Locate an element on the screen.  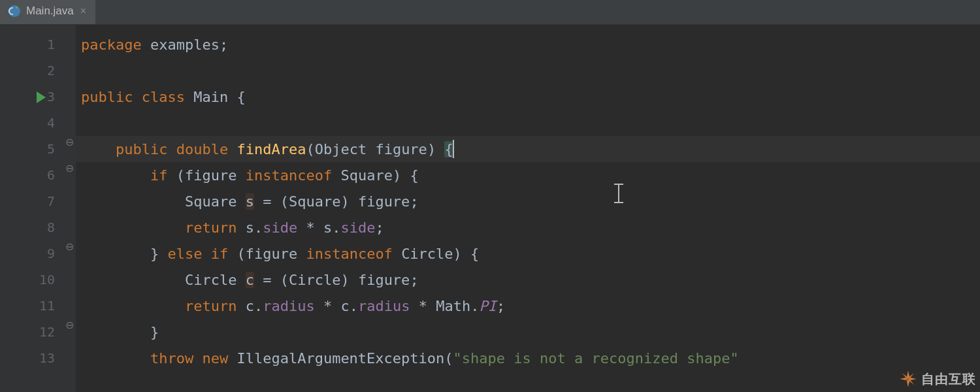
line-number: 10 is located at coordinates (31, 280).